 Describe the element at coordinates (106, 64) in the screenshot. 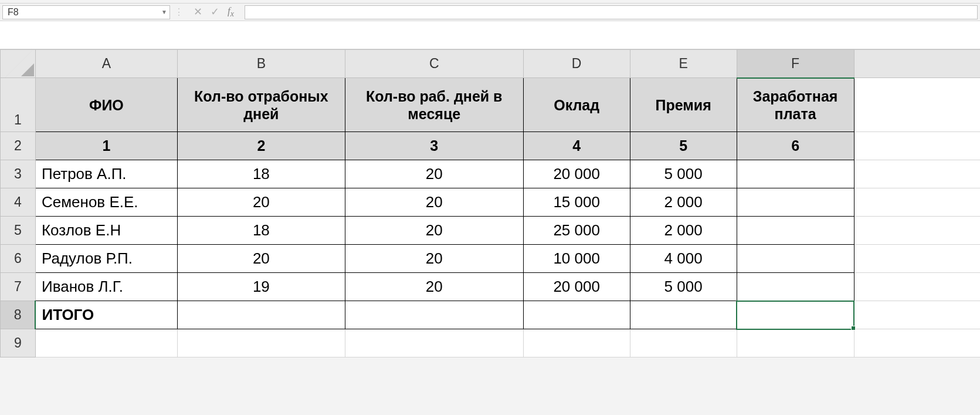

I see `col-header-A: A` at that location.